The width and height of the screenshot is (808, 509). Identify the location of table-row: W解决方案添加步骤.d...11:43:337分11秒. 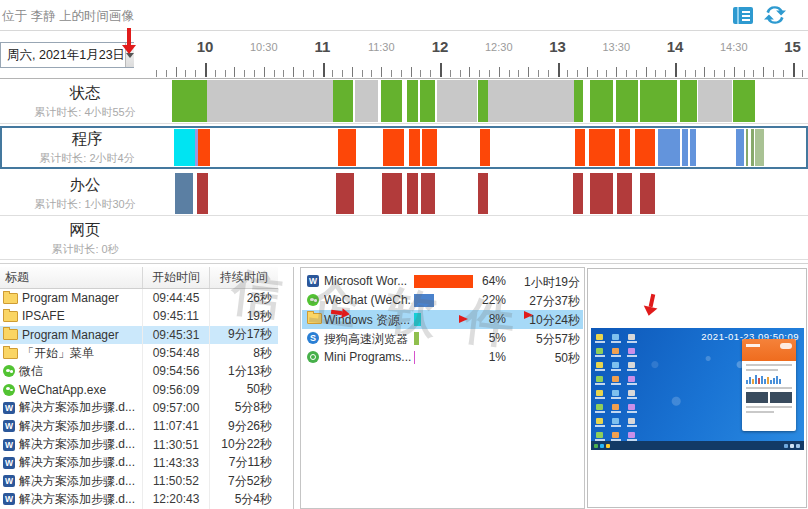
(139, 463).